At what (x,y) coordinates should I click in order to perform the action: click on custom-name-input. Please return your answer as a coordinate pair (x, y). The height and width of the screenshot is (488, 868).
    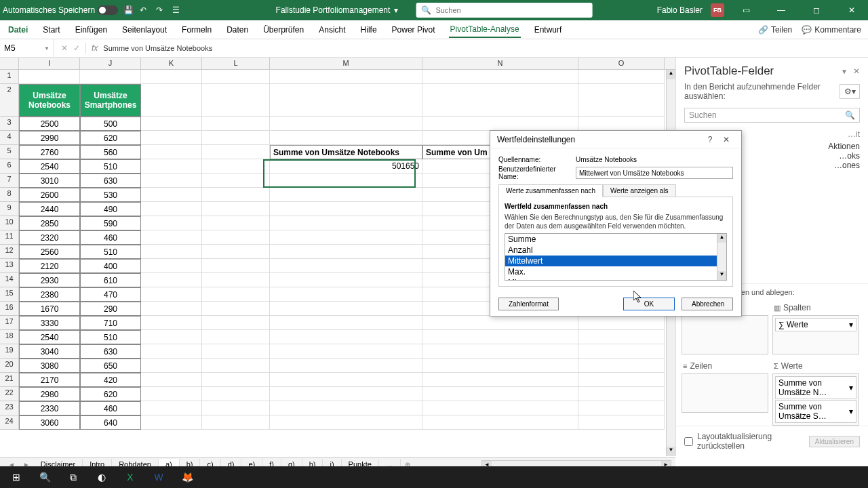
    Looking at the image, I should click on (654, 173).